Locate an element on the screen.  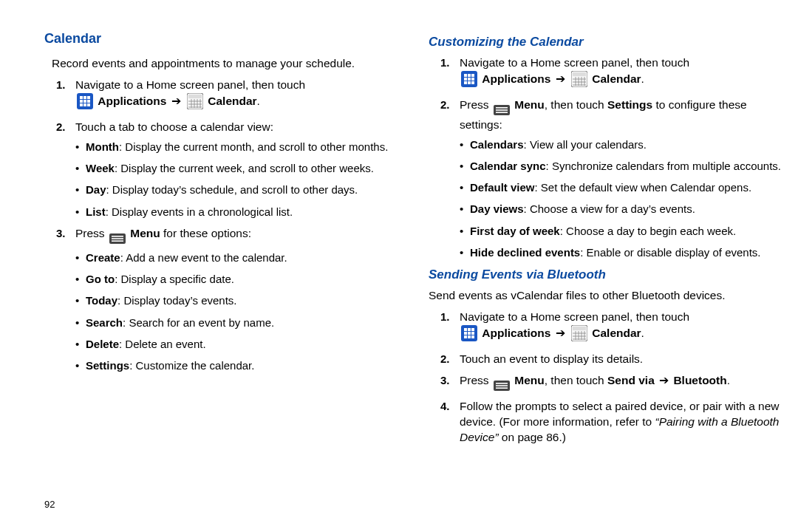
step-2: Touch a tab to choose a calendar view: M… is located at coordinates (237, 170).